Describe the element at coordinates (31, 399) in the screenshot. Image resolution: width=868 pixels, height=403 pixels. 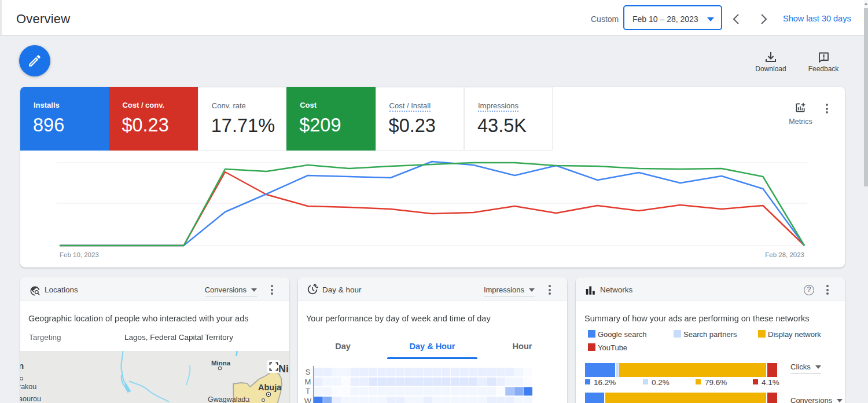
I see `svg-text: aourou` at that location.